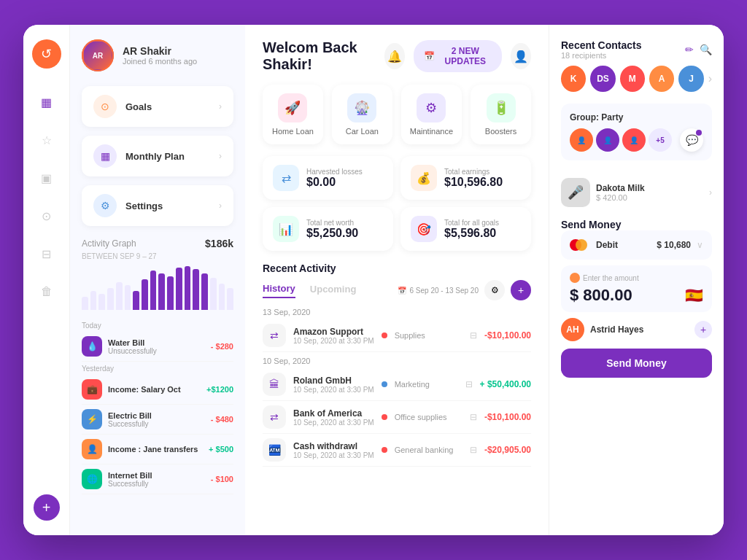 This screenshot has height=560, width=747. I want to click on activity-graph-period: BETWEEN SEP 9 – 27, so click(158, 257).